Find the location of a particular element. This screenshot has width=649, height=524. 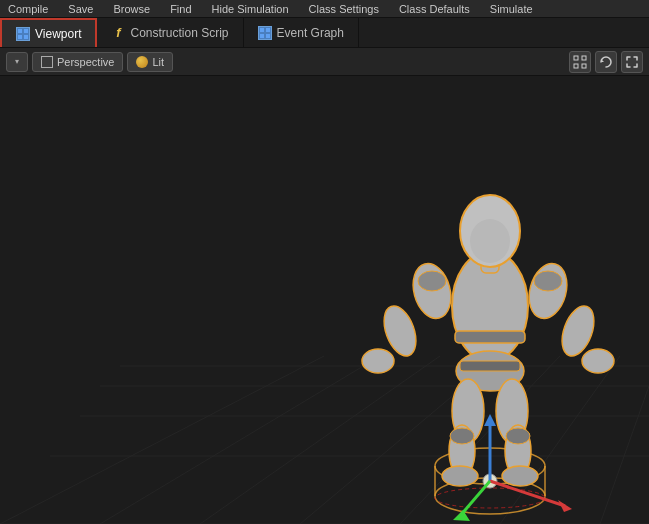

tab-viewport-label: Viewport is located at coordinates (58, 34).